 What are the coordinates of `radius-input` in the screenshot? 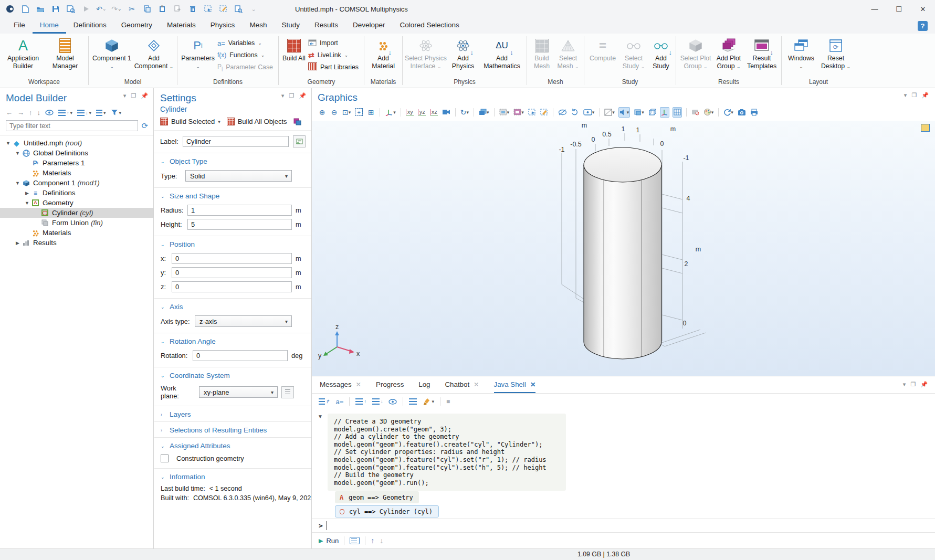 It's located at (239, 210).